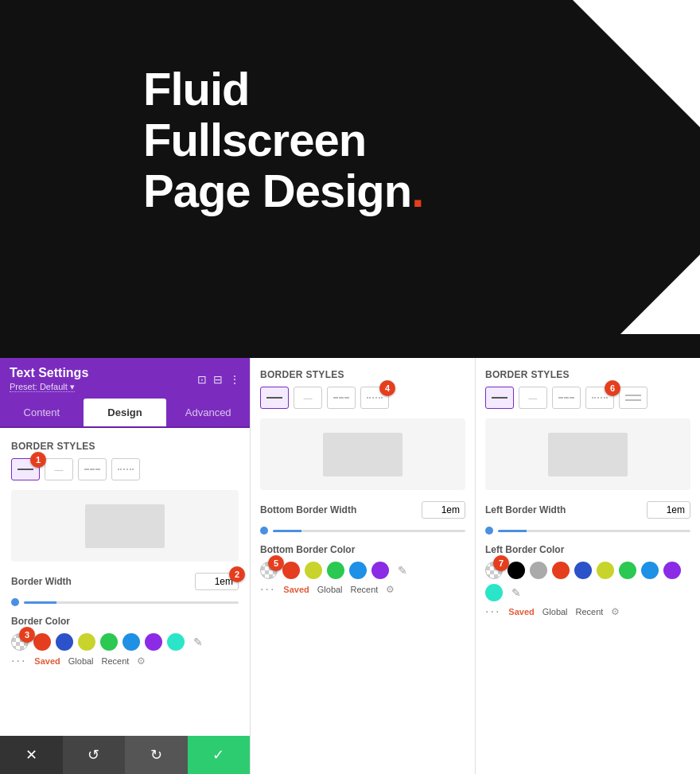 The width and height of the screenshot is (700, 774). Describe the element at coordinates (516, 593) in the screenshot. I see `sub2-color-edit-btn: ✎` at that location.